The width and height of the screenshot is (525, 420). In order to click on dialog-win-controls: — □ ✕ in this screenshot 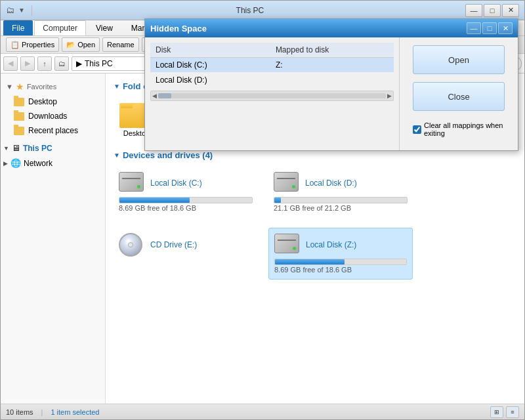, I will do `click(490, 28)`.